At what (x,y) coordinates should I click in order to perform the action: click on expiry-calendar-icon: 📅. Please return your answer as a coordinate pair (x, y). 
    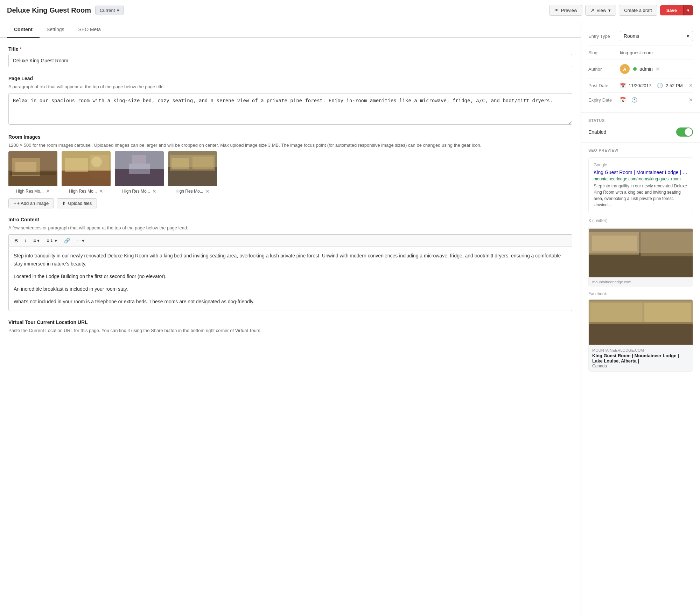
    Looking at the image, I should click on (623, 100).